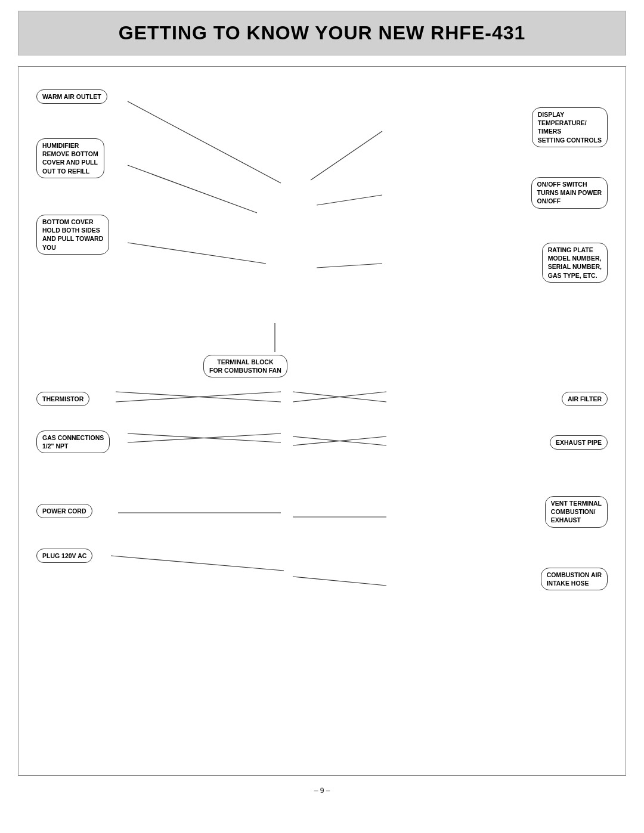 Image resolution: width=644 pixels, height=833 pixels. I want to click on gas-connections-label: GAS CONNECTIONS 1/2" NPT, so click(73, 442).